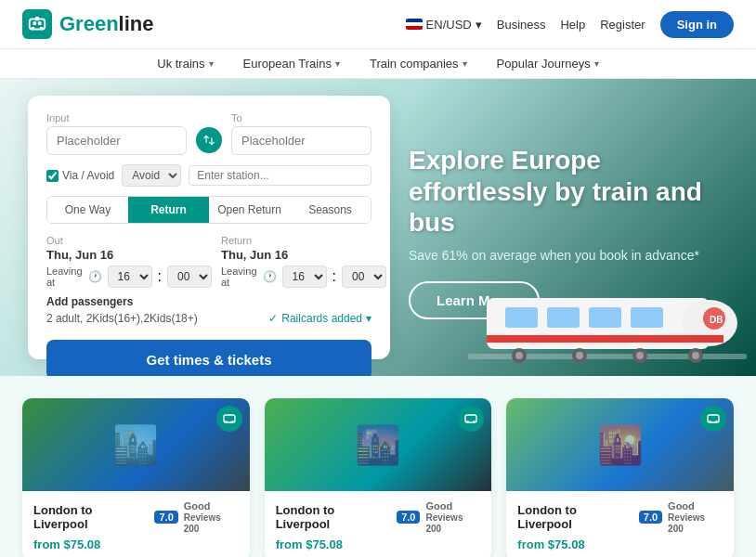  I want to click on destination-group: To, so click(301, 134).